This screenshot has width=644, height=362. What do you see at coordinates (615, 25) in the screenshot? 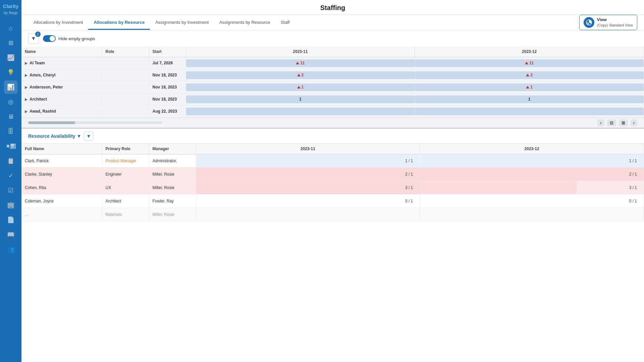
I see `view-label-sub: (Copy) Standard View` at bounding box center [615, 25].